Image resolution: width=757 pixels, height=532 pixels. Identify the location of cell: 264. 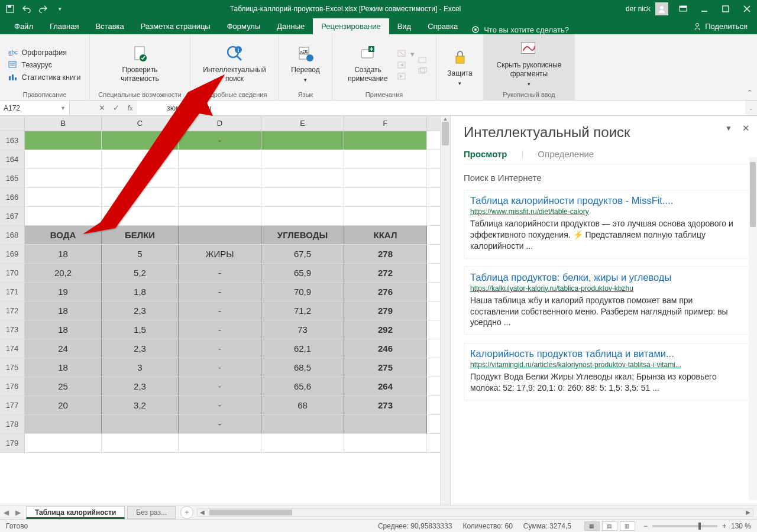
(386, 387).